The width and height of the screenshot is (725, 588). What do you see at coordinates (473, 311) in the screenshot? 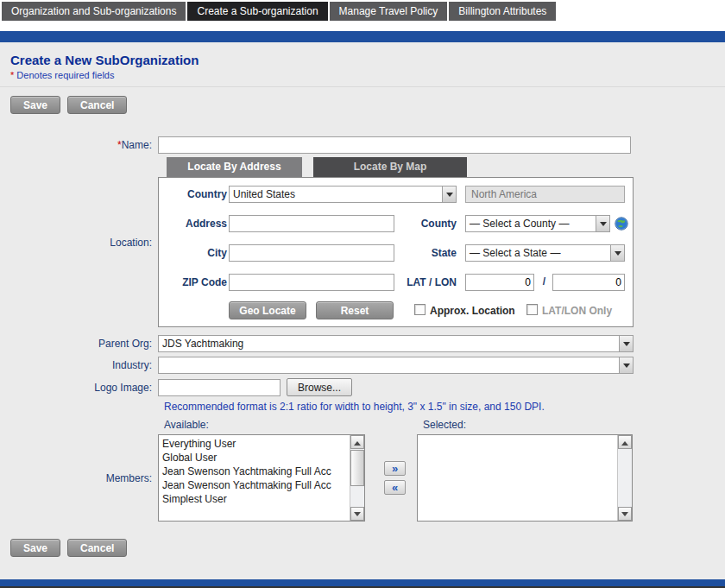
I see `approx-location-label: Approx. Location` at bounding box center [473, 311].